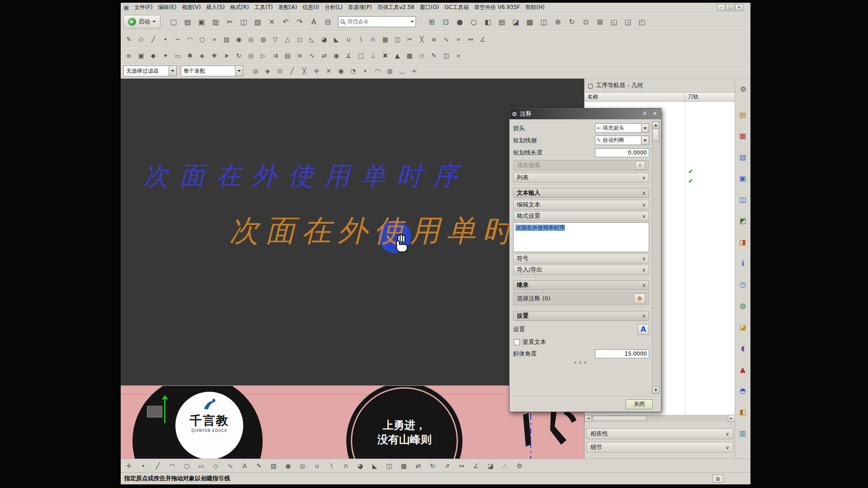  What do you see at coordinates (743, 263) in the screenshot?
I see `internet-browser-icon: ℹ` at bounding box center [743, 263].